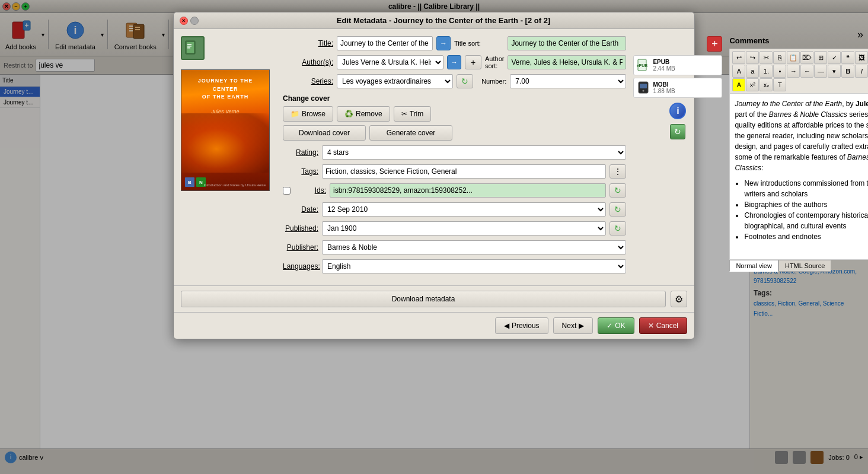 Image resolution: width=868 pixels, height=474 pixels. Describe the element at coordinates (287, 191) in the screenshot. I see `ids-checkbox` at that location.